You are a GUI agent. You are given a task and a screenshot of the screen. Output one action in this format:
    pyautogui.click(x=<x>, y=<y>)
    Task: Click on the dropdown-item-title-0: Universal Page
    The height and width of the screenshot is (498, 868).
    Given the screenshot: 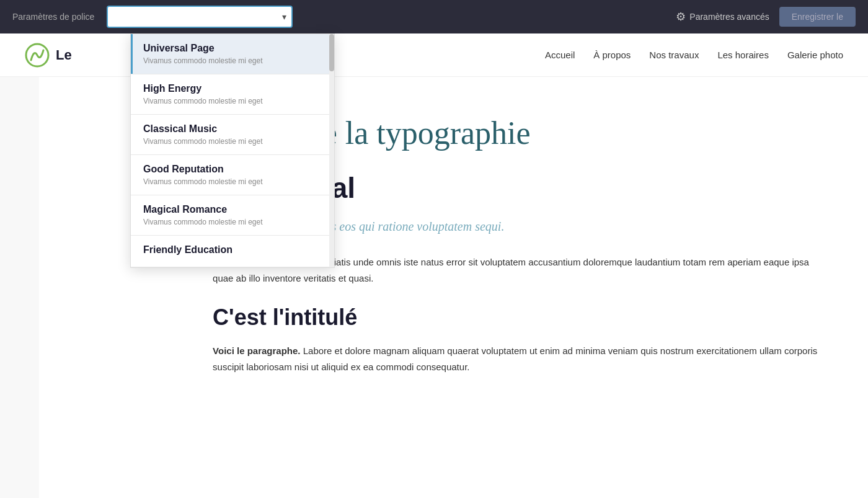 What is the action you would take?
    pyautogui.click(x=232, y=48)
    